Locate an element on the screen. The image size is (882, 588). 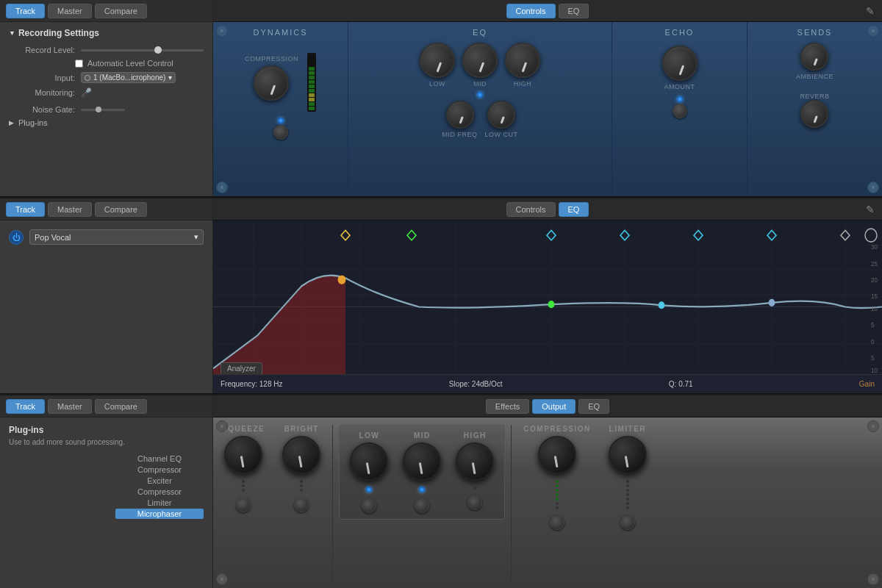
mid-knob is located at coordinates (422, 462).